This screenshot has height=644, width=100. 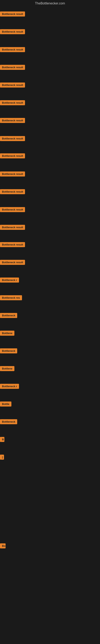 I want to click on bottleneck-item-12: Bottleneck result, so click(x=12, y=210).